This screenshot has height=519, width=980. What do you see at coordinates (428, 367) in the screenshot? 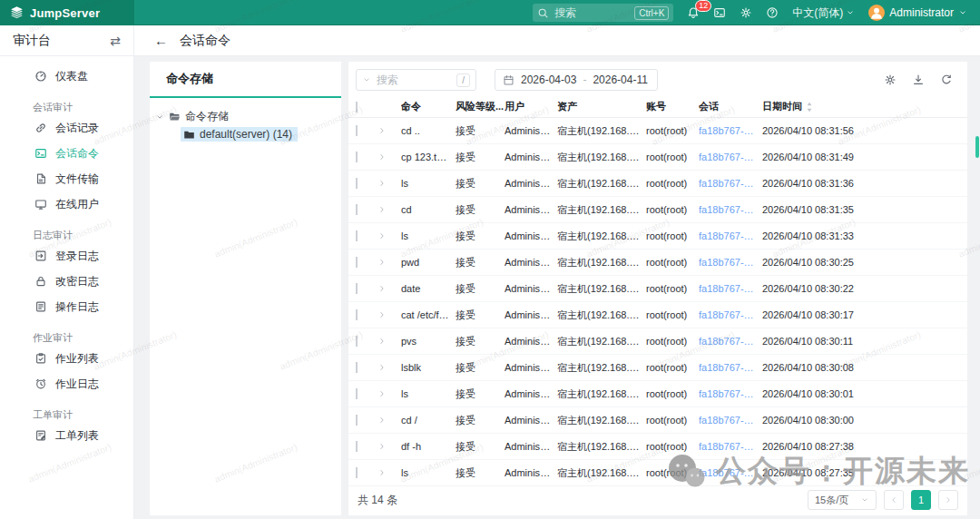
I see `cell-command: lsblk` at bounding box center [428, 367].